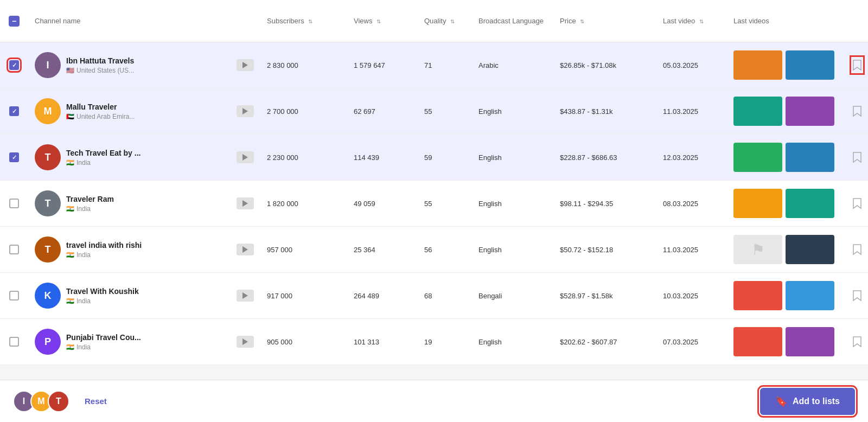 The image size is (868, 422). I want to click on channel-text: travel india with rishi 🇮🇳 India, so click(104, 250).